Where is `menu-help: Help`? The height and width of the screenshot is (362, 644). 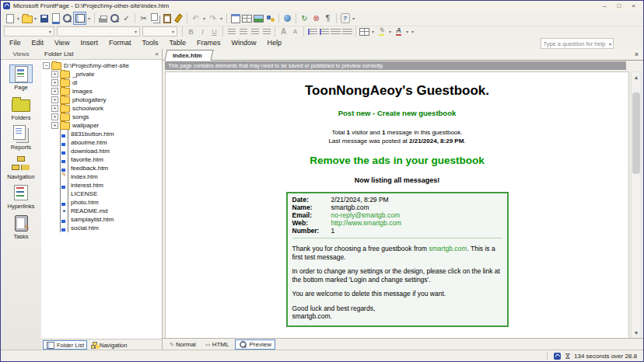 menu-help: Help is located at coordinates (274, 44).